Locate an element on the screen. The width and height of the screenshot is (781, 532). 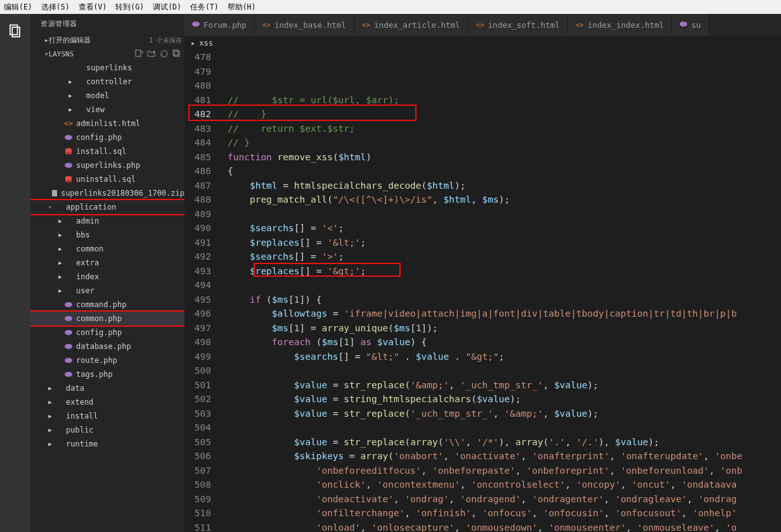
code-line: 'onclick', 'oncontextmenu', 'oncontrolse… is located at coordinates (505, 485).